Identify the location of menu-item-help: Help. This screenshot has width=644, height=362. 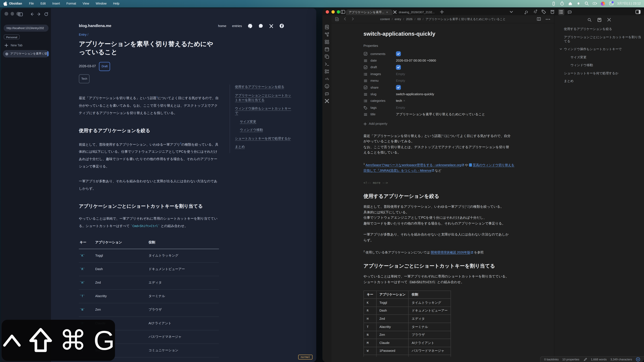
(116, 3).